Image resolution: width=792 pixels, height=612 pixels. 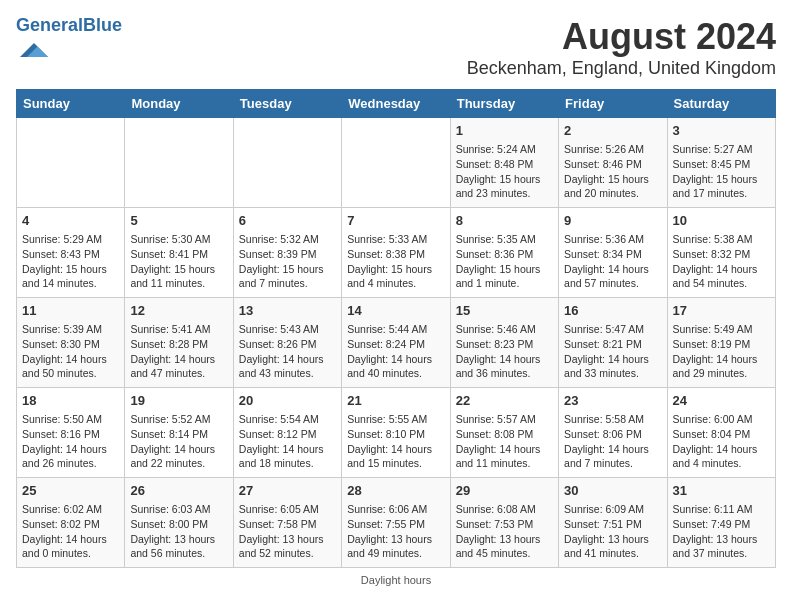 What do you see at coordinates (71, 523) in the screenshot?
I see `cell-5-1: 25Sunrise: 6:02 AM Sunset: 8:02 PM Dayli…` at bounding box center [71, 523].